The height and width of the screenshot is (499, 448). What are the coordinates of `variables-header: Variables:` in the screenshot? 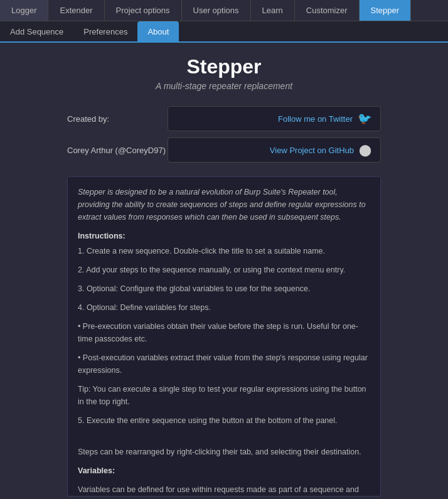 It's located at (97, 471).